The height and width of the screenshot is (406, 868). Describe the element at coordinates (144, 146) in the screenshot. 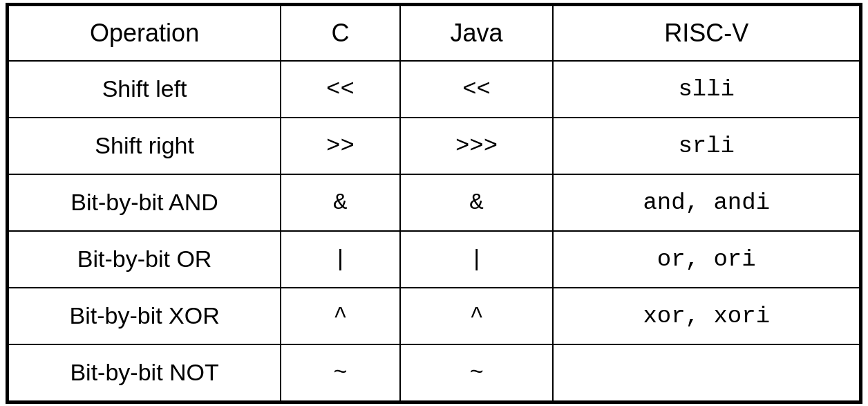

I see `operation-shift-right: Shift right` at that location.